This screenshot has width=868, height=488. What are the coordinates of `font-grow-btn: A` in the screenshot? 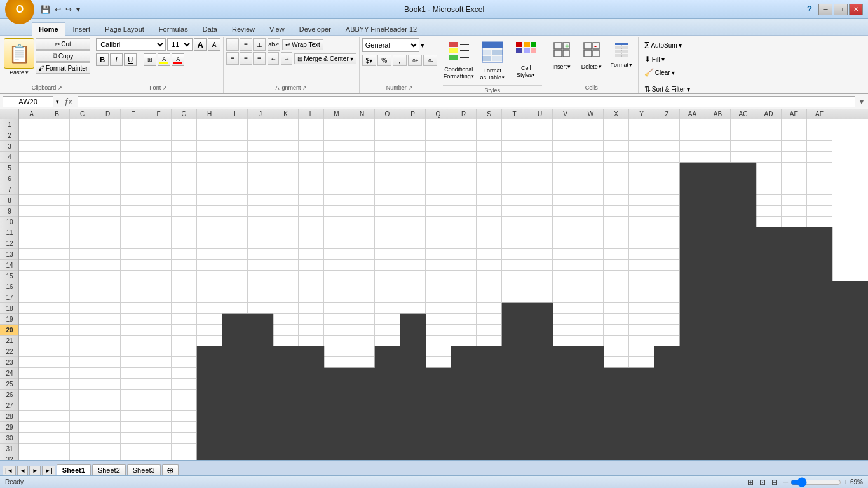 It's located at (200, 44).